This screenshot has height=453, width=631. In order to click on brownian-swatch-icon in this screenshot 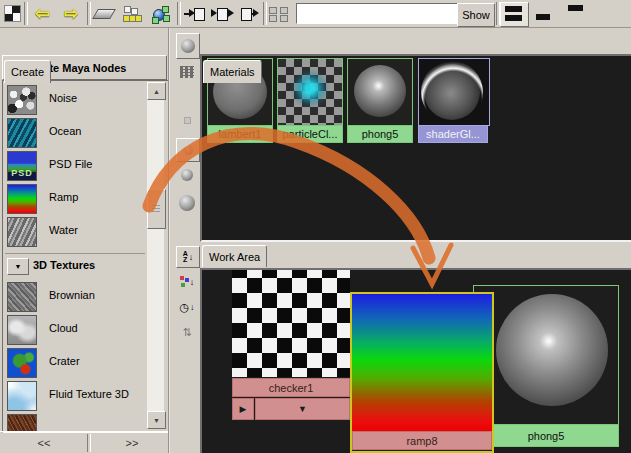, I will do `click(22, 297)`.